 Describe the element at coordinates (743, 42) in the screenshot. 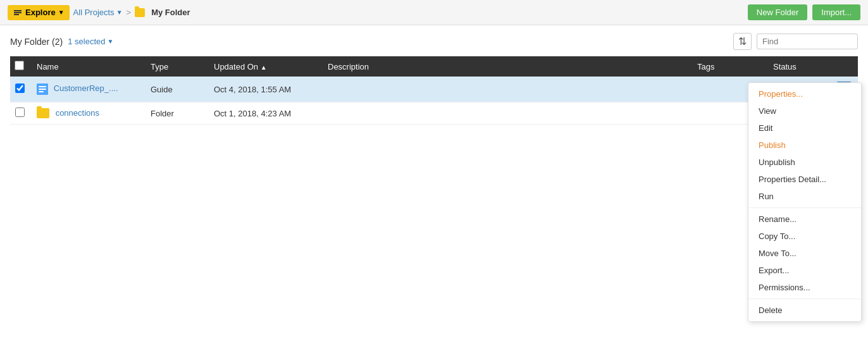

I see `sort-button: ⇅` at that location.